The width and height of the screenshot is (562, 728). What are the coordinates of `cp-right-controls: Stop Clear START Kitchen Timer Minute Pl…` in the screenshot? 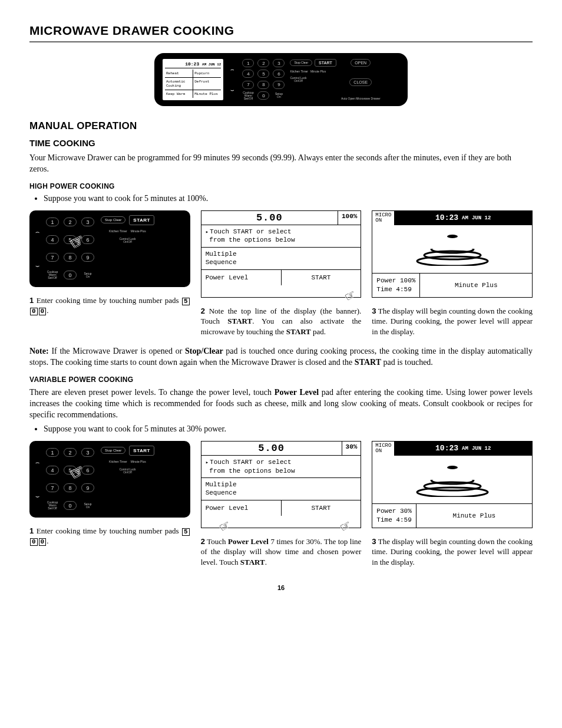 It's located at (313, 80).